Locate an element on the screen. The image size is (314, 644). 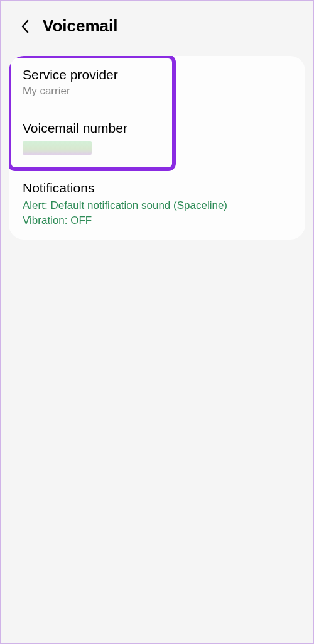
back-icon is located at coordinates (25, 26).